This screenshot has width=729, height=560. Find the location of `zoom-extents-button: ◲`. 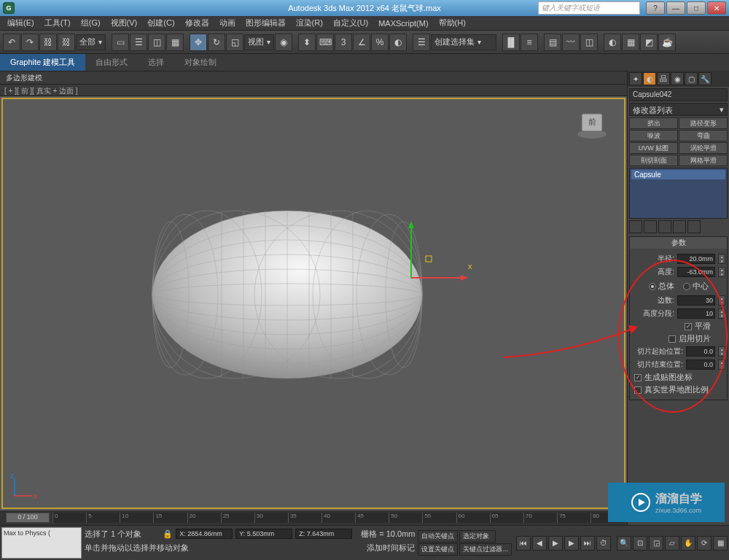

zoom-extents-button: ◲ is located at coordinates (656, 543).